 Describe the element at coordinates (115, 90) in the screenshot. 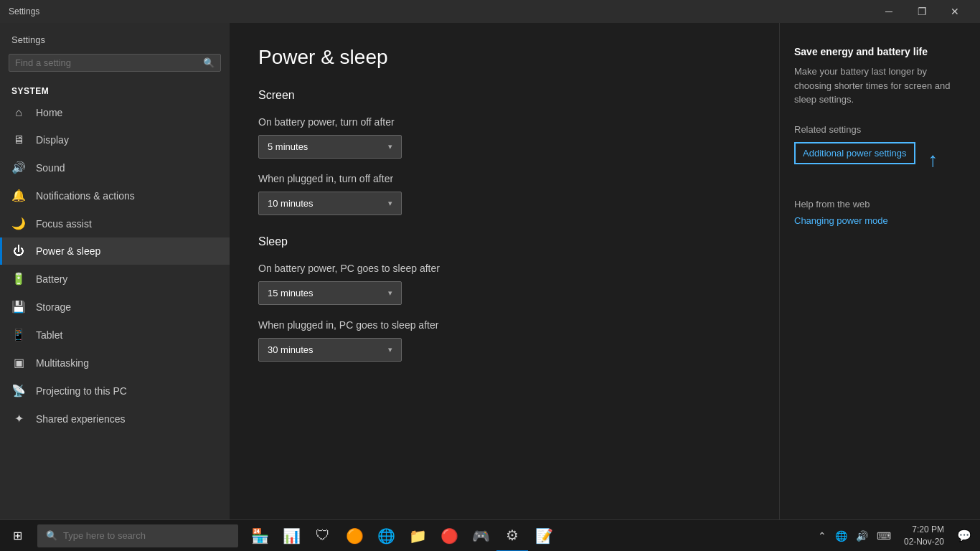

I see `sidebar-section-label: System` at that location.